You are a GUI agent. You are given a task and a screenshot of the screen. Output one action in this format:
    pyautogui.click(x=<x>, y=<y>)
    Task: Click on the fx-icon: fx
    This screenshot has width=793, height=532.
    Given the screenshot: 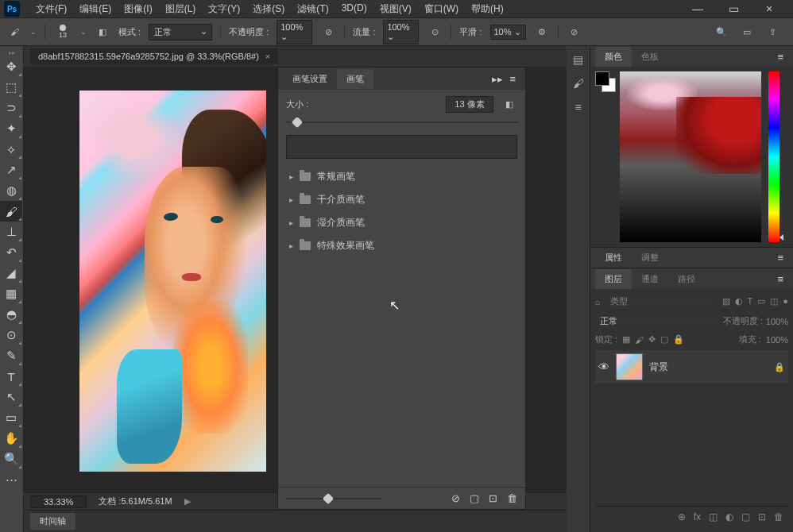 What is the action you would take?
    pyautogui.click(x=698, y=517)
    